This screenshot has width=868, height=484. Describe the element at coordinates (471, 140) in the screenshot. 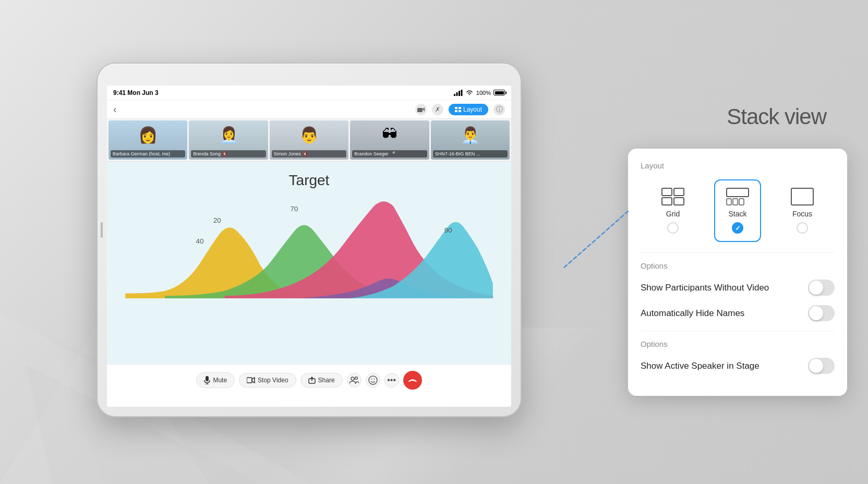

I see `participant-card-5: 👨‍💼 SHN7-16-BIG BEN ...` at that location.